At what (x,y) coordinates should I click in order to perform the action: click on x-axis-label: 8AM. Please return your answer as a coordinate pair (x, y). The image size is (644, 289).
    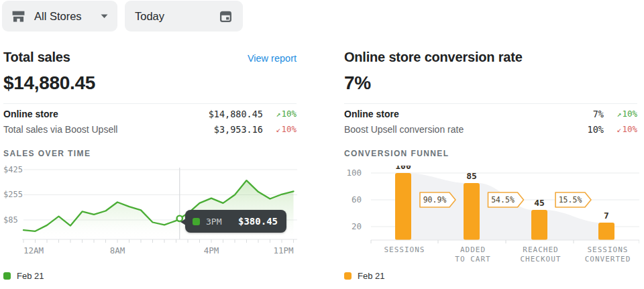
    Looking at the image, I should click on (118, 251).